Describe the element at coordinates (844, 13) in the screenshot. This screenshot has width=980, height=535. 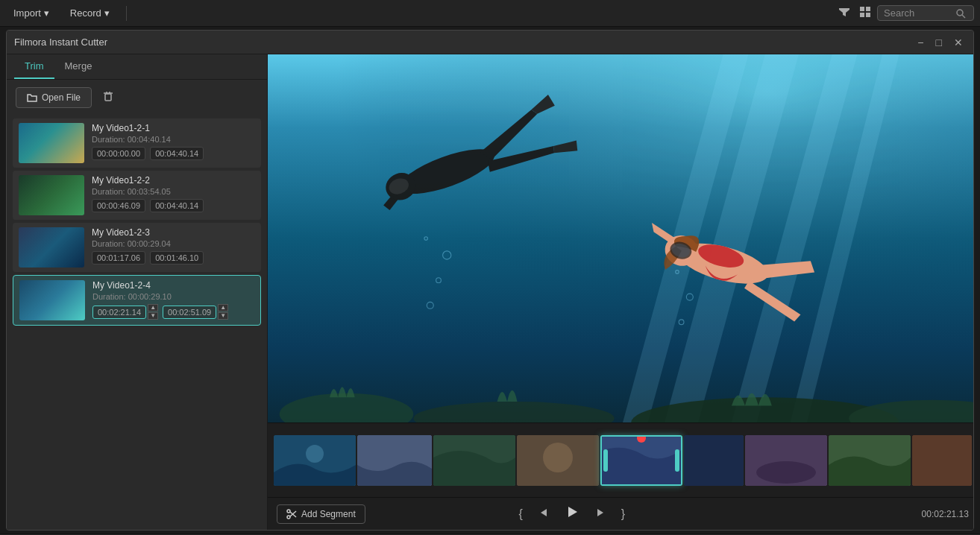
I see `filter-icon-btn` at that location.